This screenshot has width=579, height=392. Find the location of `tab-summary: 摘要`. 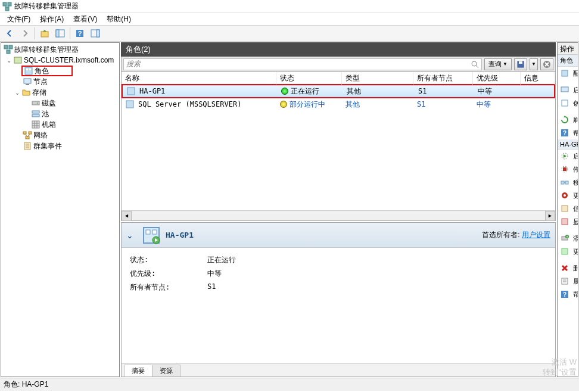

tab-summary: 摘要 is located at coordinates (138, 371).